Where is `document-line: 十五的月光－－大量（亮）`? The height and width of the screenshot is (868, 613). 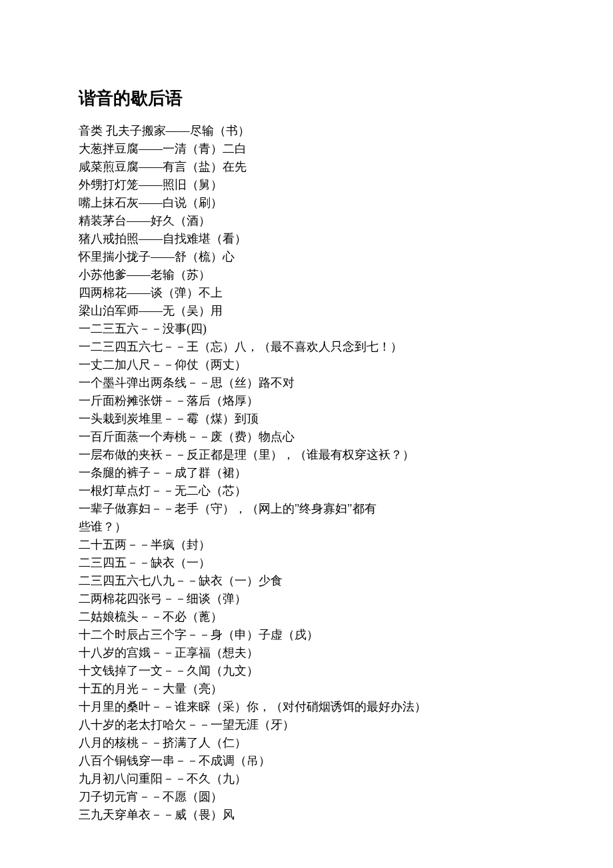 document-line: 十五的月光－－大量（亮） is located at coordinates (306, 689).